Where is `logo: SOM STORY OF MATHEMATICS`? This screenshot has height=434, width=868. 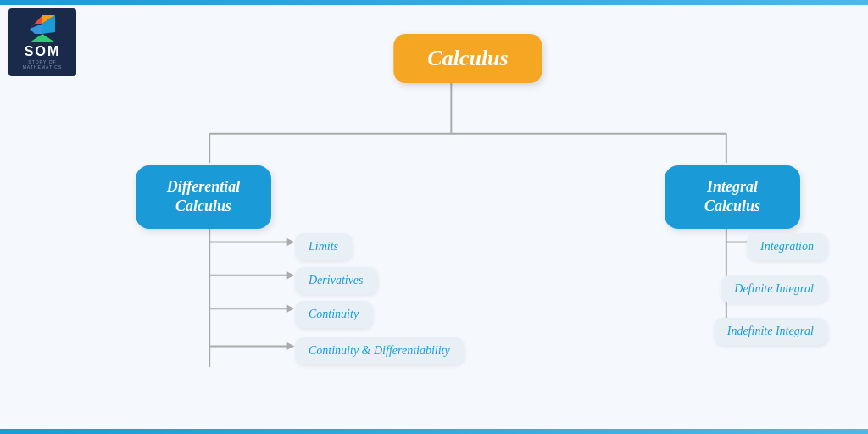 logo: SOM STORY OF MATHEMATICS is located at coordinates (42, 42).